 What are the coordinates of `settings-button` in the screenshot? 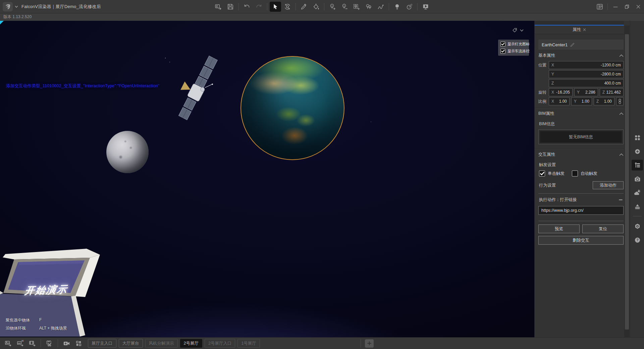 It's located at (637, 226).